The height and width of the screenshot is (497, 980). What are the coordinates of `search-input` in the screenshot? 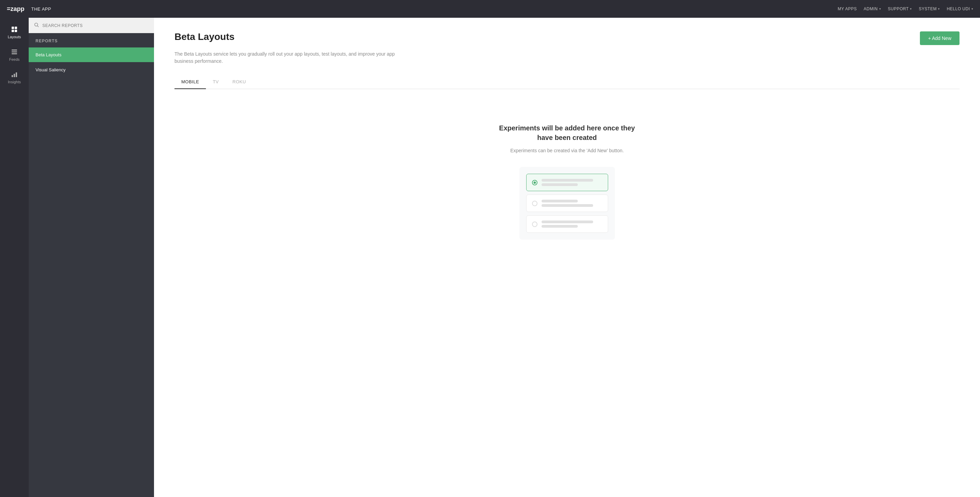 It's located at (95, 26).